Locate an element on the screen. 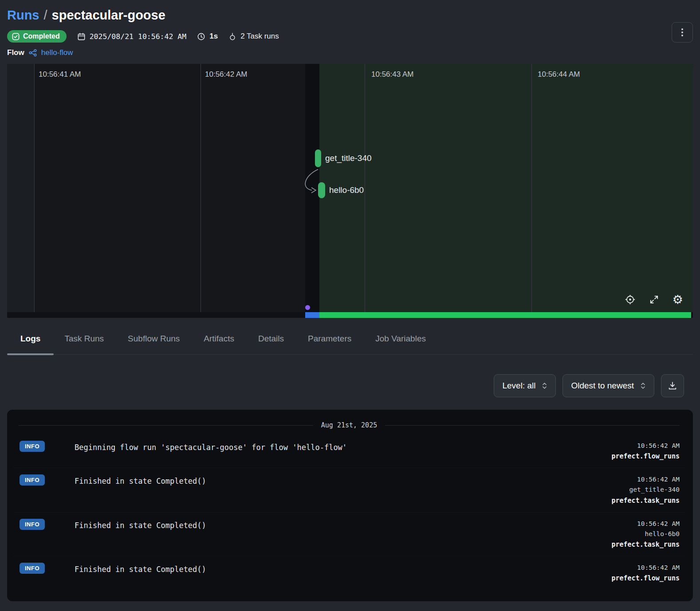 The height and width of the screenshot is (611, 700). page-title: spectacular-goose is located at coordinates (109, 15).